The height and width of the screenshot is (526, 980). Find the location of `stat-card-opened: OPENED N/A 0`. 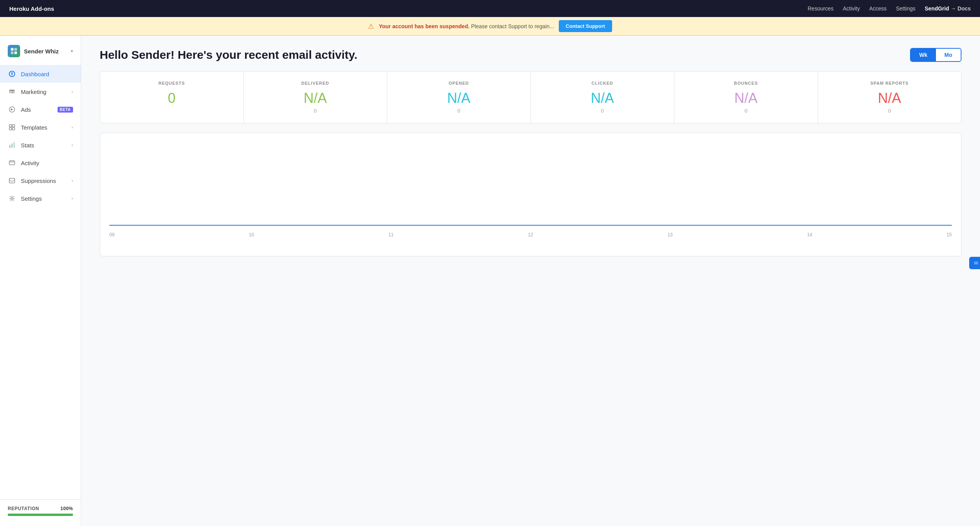

stat-card-opened: OPENED N/A 0 is located at coordinates (459, 97).